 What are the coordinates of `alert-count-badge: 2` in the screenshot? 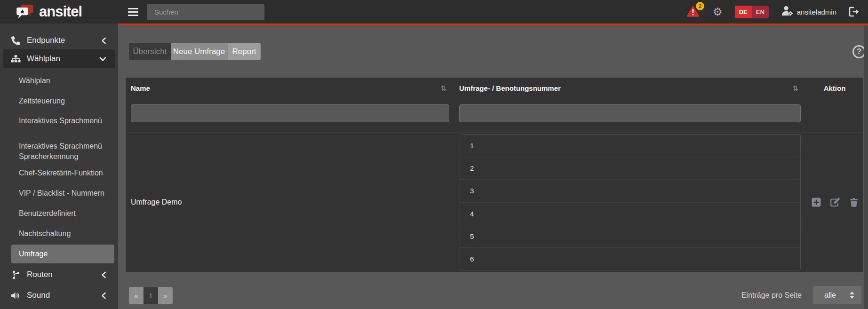 It's located at (700, 6).